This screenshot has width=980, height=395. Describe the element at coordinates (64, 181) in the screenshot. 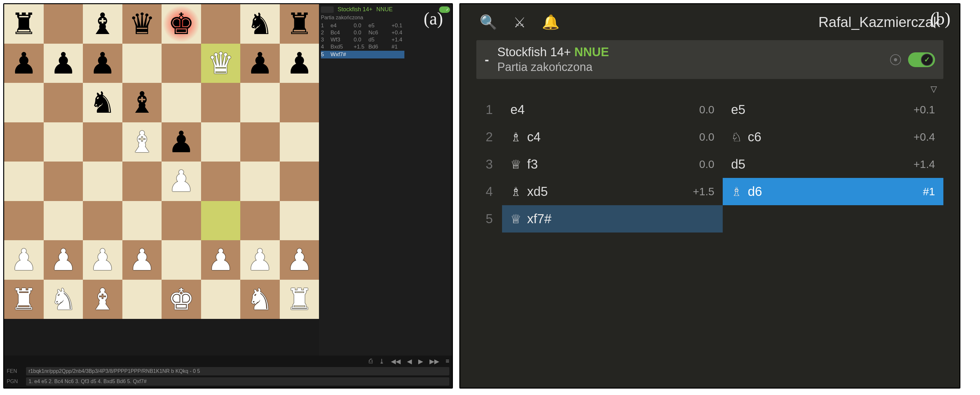

I see `square-b4` at that location.